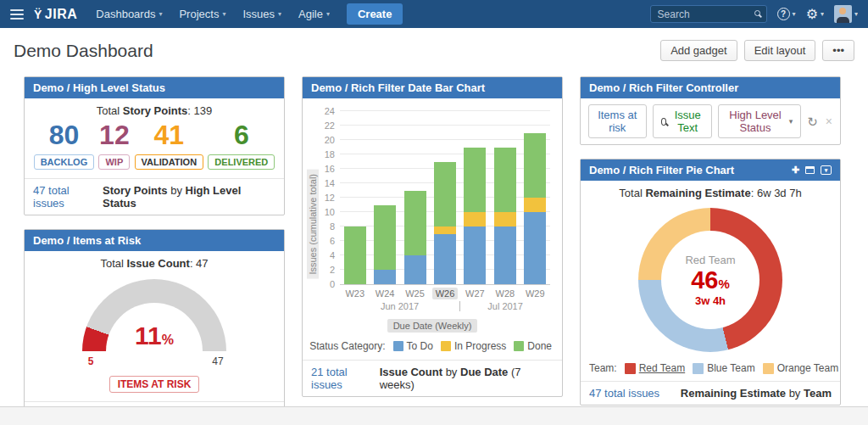 This screenshot has height=425, width=868. What do you see at coordinates (812, 14) in the screenshot?
I see `gear-icon: ⚙` at bounding box center [812, 14].